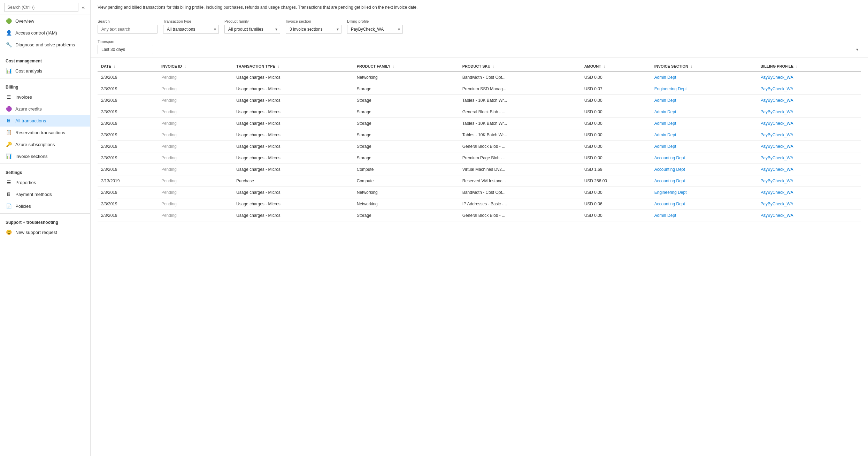 The width and height of the screenshot is (868, 456). What do you see at coordinates (45, 232) in the screenshot?
I see `sidebar-item-new-support: 😊 New support request` at bounding box center [45, 232].